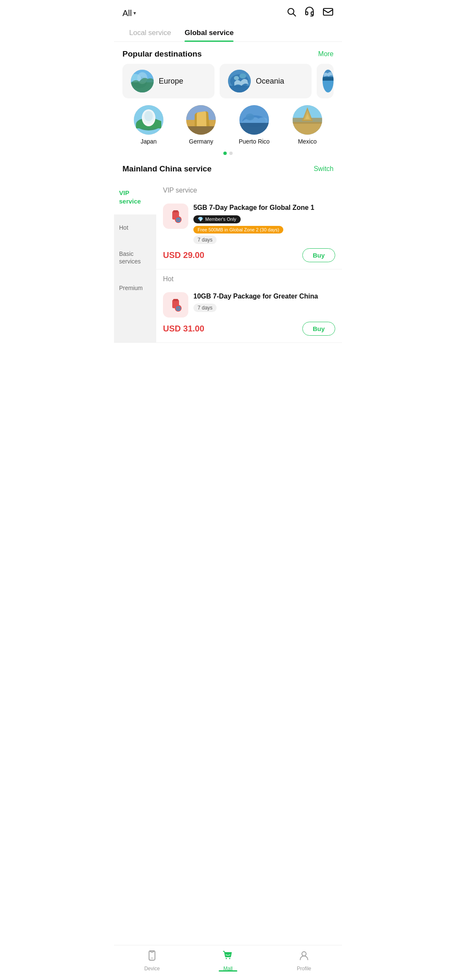  What do you see at coordinates (205, 240) in the screenshot?
I see `badge-days-1: 7 days` at bounding box center [205, 240].